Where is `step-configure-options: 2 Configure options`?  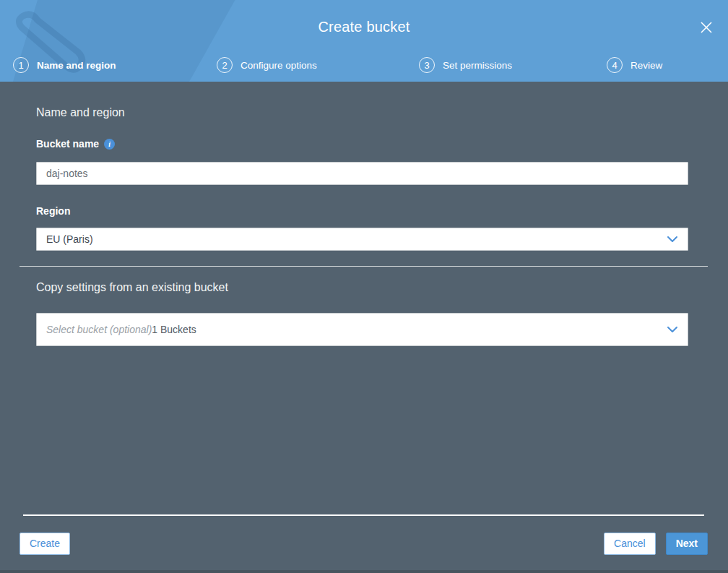 step-configure-options: 2 Configure options is located at coordinates (267, 65).